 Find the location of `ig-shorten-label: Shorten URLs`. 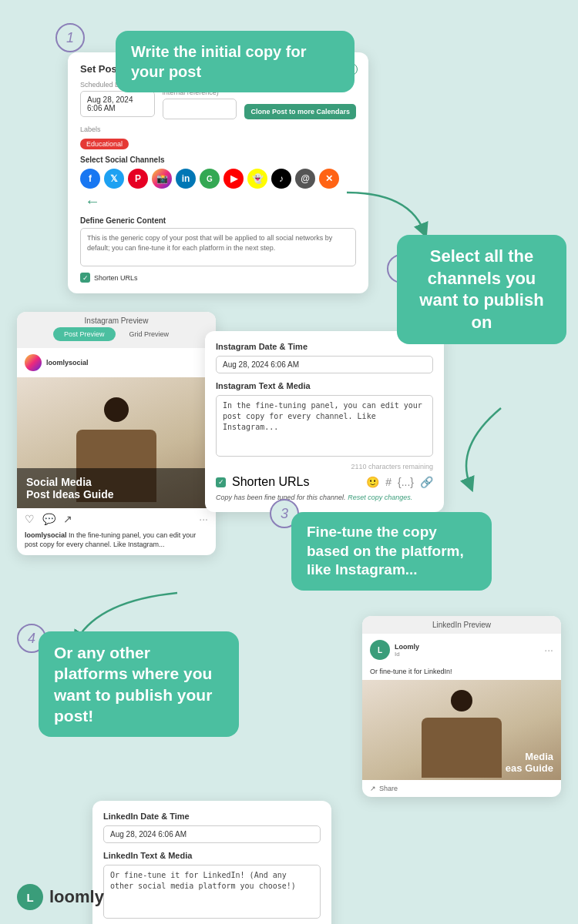

ig-shorten-label: Shorten URLs is located at coordinates (271, 482).